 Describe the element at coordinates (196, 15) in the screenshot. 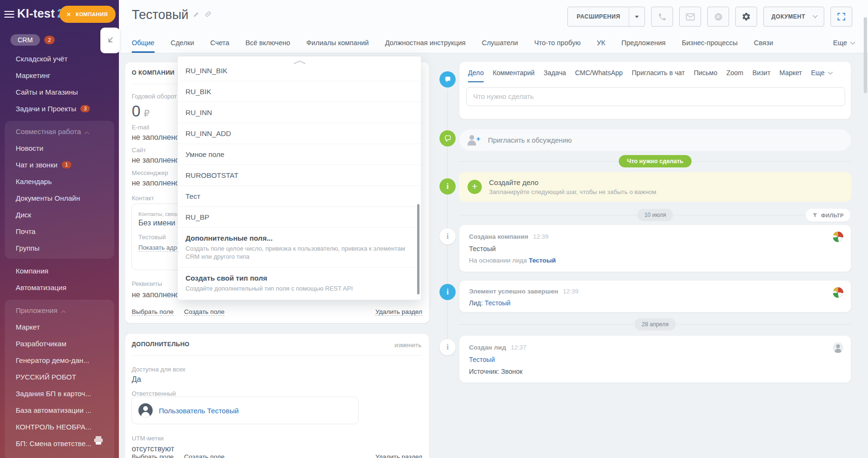

I see `edit-title-icon` at that location.